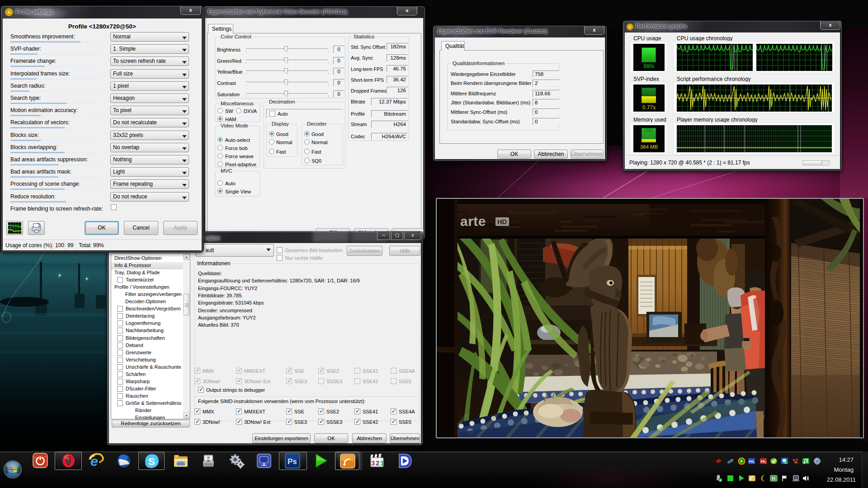  What do you see at coordinates (765, 462) in the screenshot?
I see `svg-text: u` at bounding box center [765, 462].